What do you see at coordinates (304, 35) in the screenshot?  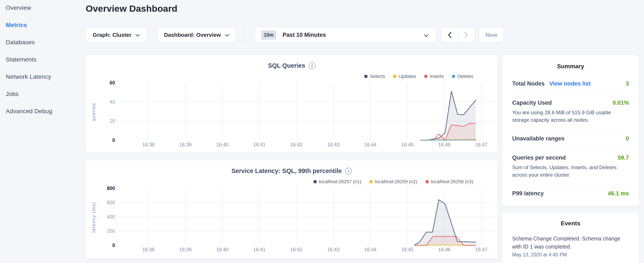 I see `time-window-label: Past 10 Minutes` at bounding box center [304, 35].